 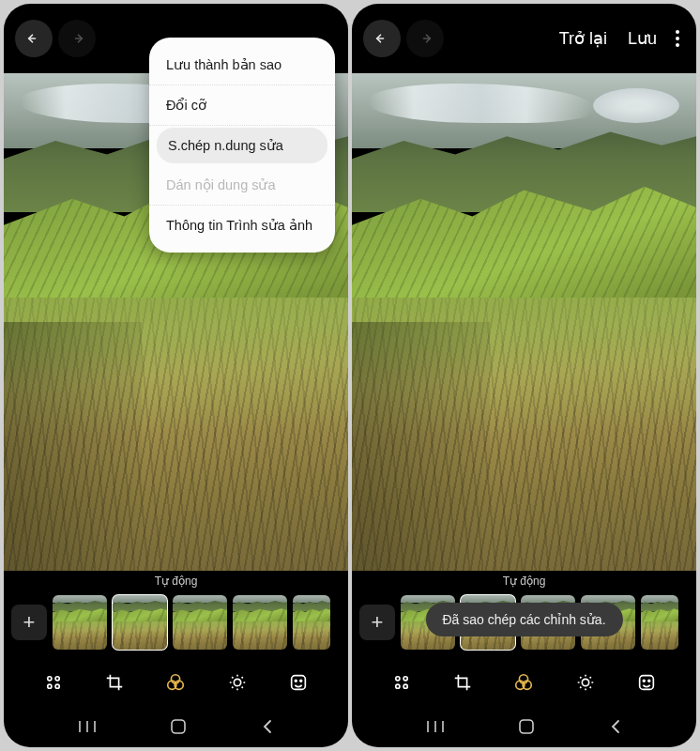 What do you see at coordinates (642, 38) in the screenshot?
I see `save-button: Lưu` at bounding box center [642, 38].